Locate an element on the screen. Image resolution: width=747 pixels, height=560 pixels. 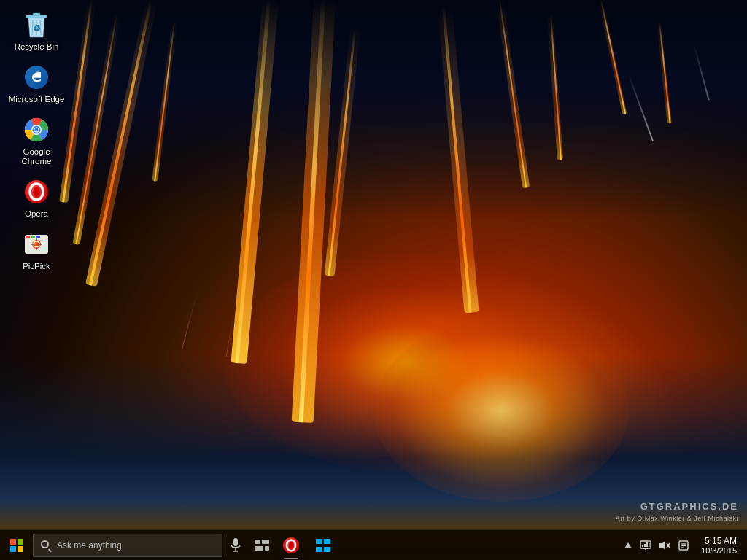
taskbar: Ask me anything is located at coordinates (374, 545).